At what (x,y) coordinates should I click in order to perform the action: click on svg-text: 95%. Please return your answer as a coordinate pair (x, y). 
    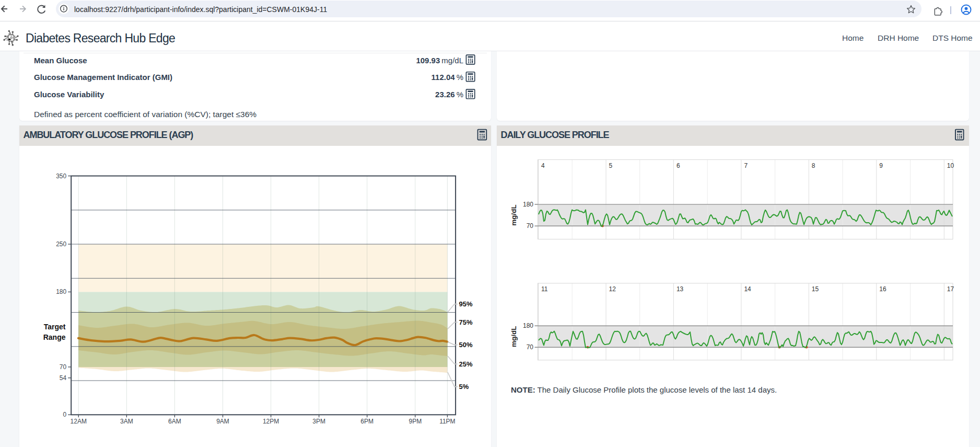
    Looking at the image, I should click on (466, 304).